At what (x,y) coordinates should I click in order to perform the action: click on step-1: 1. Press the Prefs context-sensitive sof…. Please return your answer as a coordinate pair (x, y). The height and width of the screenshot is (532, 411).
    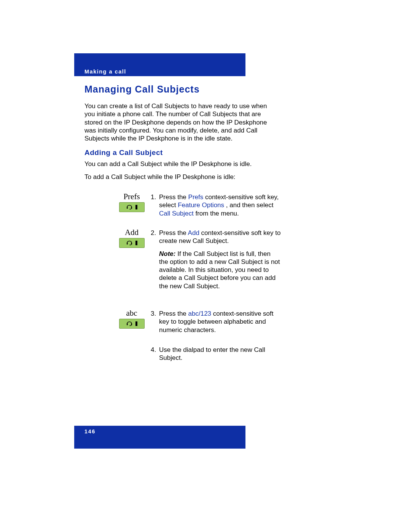
    Looking at the image, I should click on (220, 205).